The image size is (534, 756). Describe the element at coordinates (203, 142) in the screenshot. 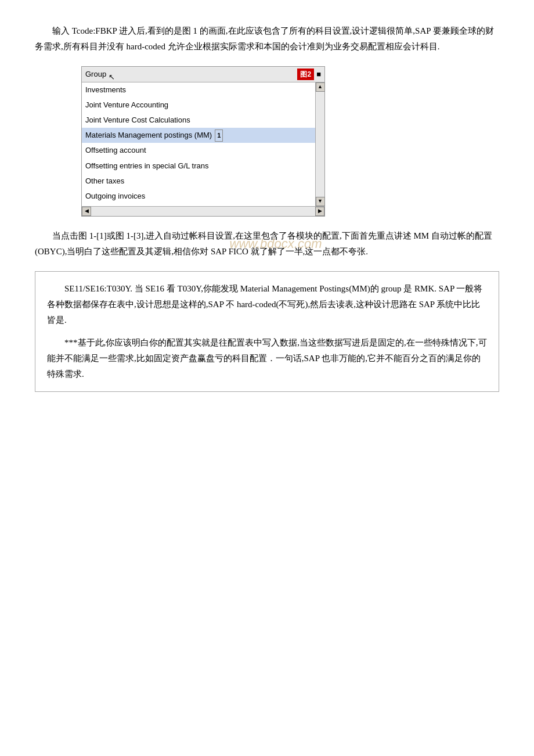

I see `figure-container: Group ↖ 图2 ■ InvestmentsJoint Venture Ac…` at that location.